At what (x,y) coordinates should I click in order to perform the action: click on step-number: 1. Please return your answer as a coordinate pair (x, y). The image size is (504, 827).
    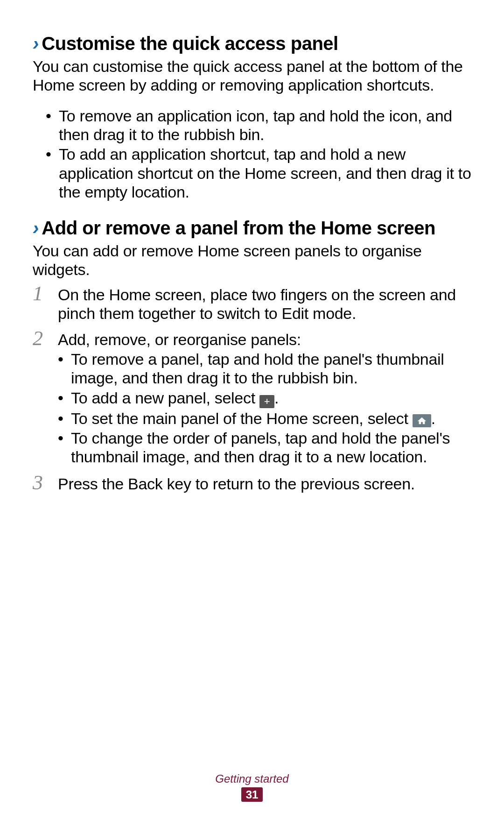
    Looking at the image, I should click on (41, 302).